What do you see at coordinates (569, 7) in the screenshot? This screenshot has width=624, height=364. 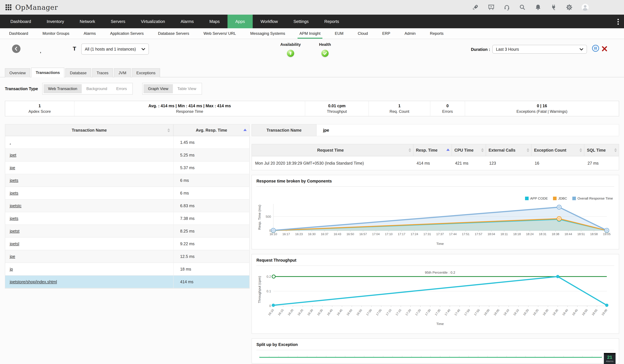 I see `gear-icon` at bounding box center [569, 7].